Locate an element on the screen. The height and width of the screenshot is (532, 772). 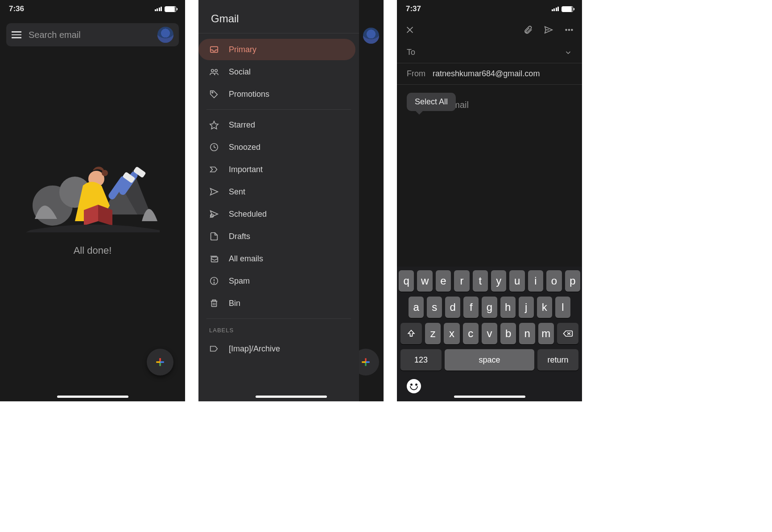
select-all-popover: Select All is located at coordinates (431, 102).